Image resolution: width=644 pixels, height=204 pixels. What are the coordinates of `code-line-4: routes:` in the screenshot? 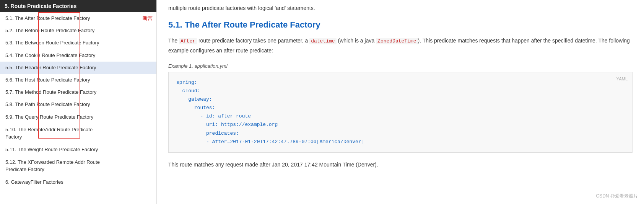 It's located at (400, 108).